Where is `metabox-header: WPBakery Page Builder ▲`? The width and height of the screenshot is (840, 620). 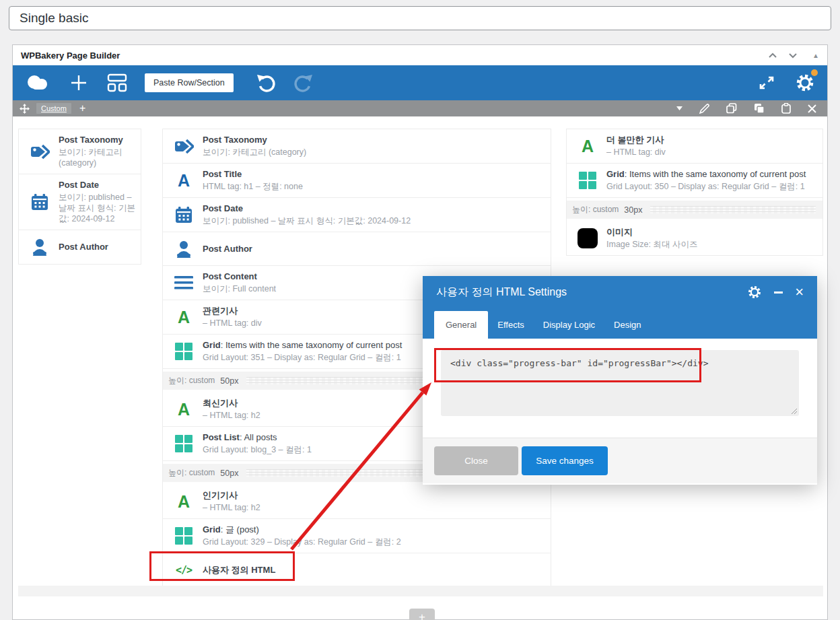
metabox-header: WPBakery Page Builder ▲ is located at coordinates (420, 55).